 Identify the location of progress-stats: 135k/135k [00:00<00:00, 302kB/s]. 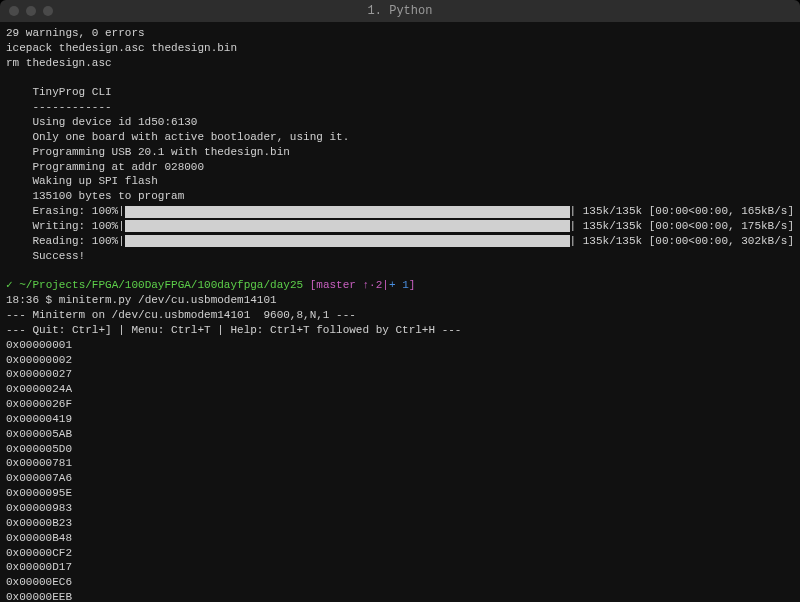
(685, 242).